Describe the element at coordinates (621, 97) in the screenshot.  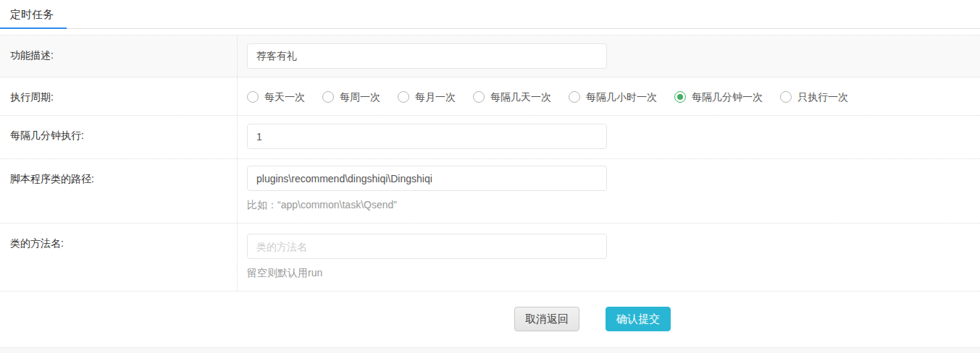
I see `radio-option-label: 每隔几小时一次` at that location.